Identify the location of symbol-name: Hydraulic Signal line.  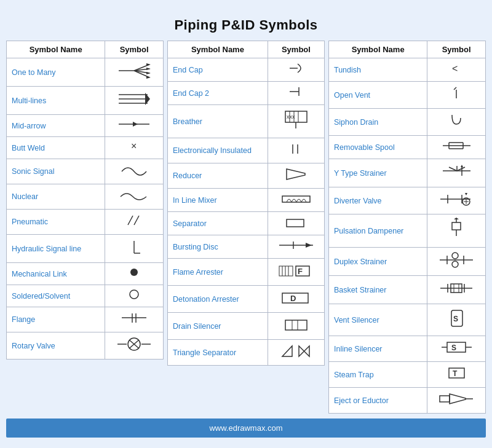
(56, 249).